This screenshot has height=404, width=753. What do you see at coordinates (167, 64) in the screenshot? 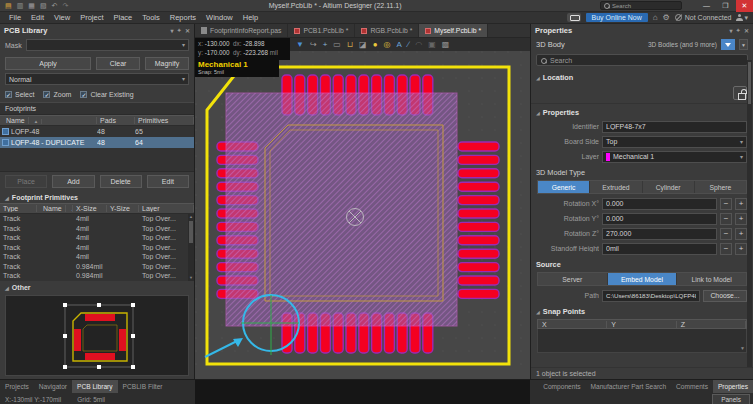
I see `magnify-button: Magnify` at bounding box center [167, 64].